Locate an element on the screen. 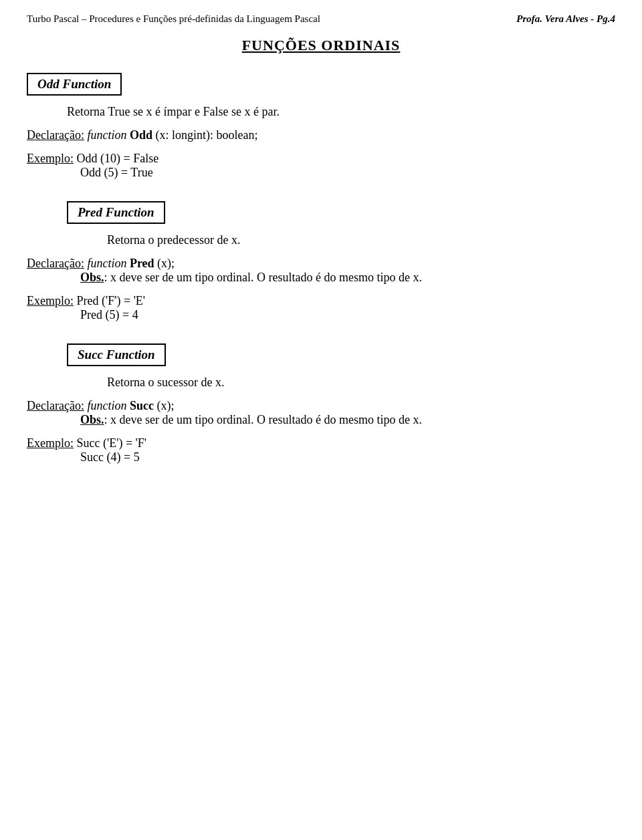  succ-obs-text: : x deve ser de um tipo ordinal. O resul… is located at coordinates (263, 420).